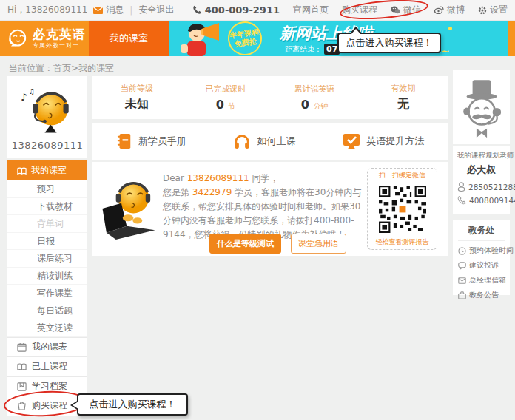 This screenshot has height=420, width=515. What do you see at coordinates (108, 10) in the screenshot?
I see `messages-link: 消息` at bounding box center [108, 10].